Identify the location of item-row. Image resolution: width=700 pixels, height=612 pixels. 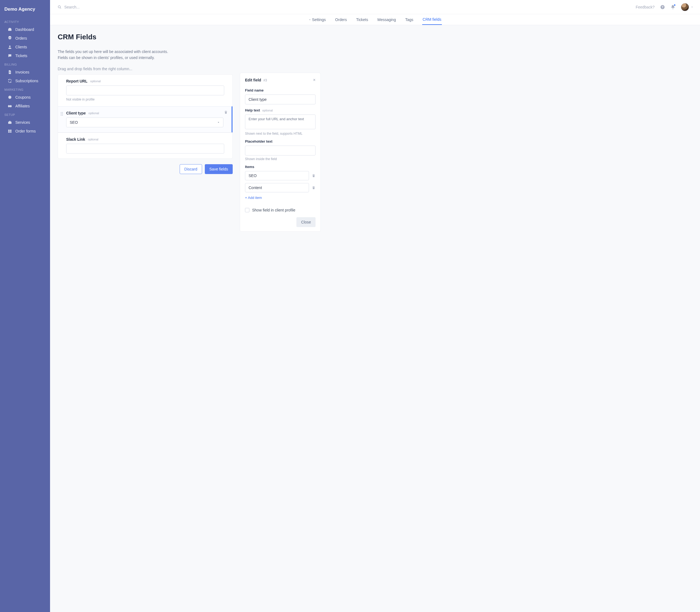
(280, 176).